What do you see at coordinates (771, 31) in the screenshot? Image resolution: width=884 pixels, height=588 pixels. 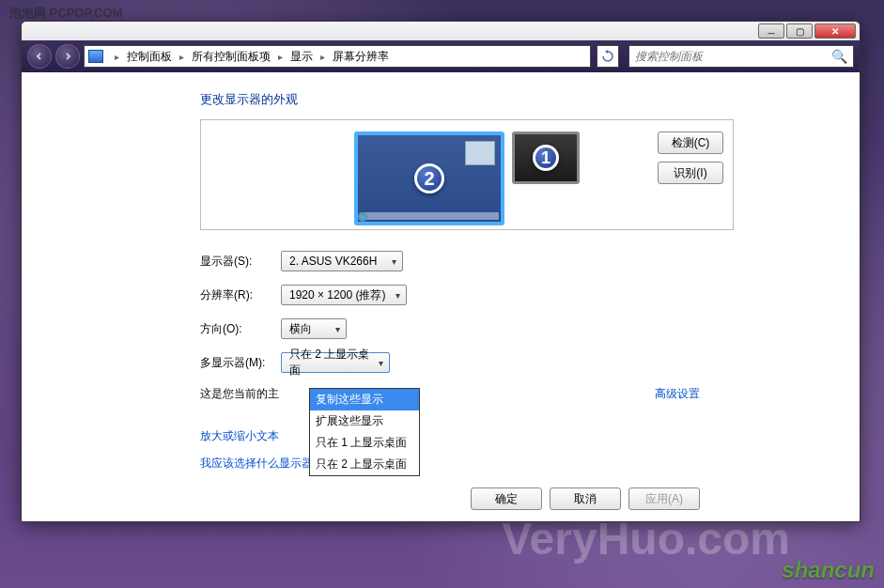 I see `minimize-button` at bounding box center [771, 31].